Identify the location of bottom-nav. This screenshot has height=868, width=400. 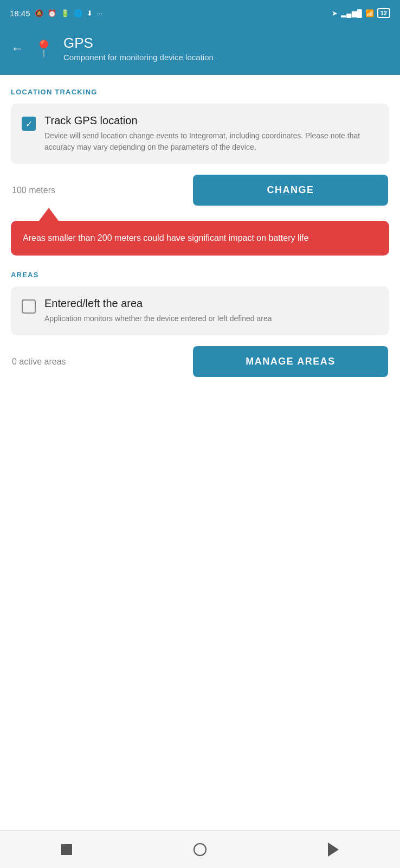
(200, 849).